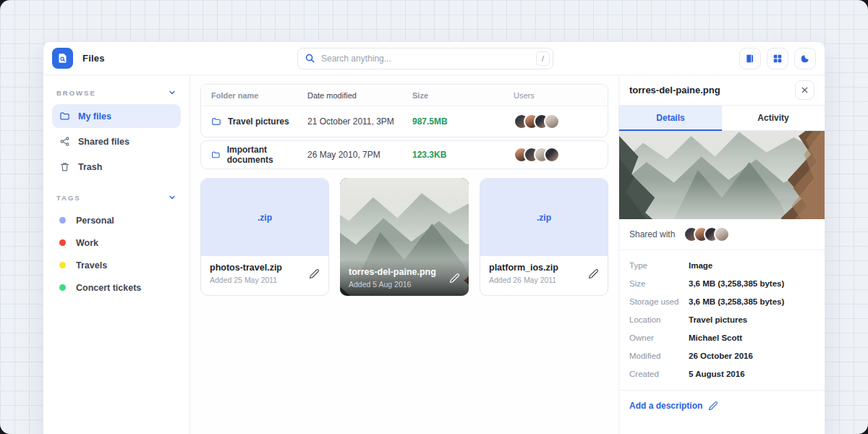  What do you see at coordinates (804, 90) in the screenshot?
I see `close-icon` at bounding box center [804, 90].